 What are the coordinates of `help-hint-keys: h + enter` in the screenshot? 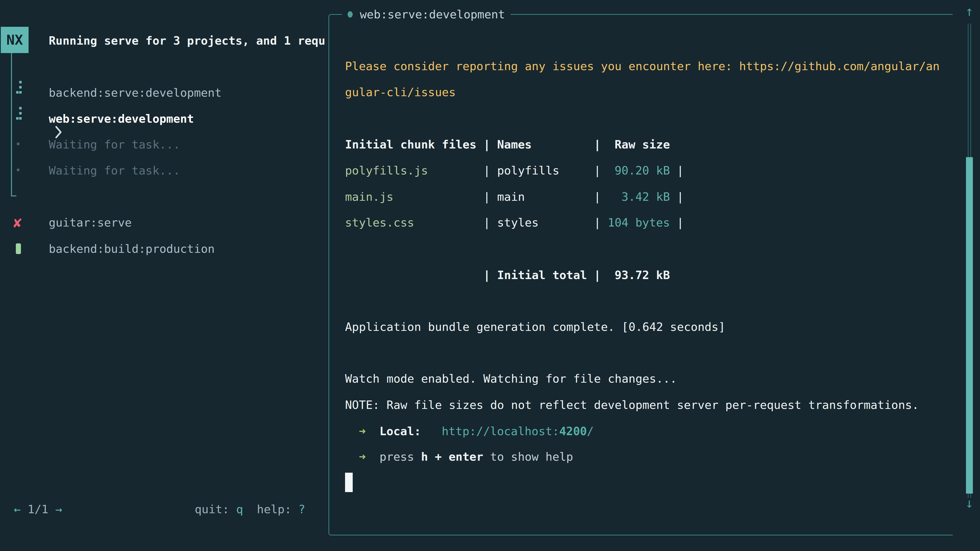 It's located at (452, 457).